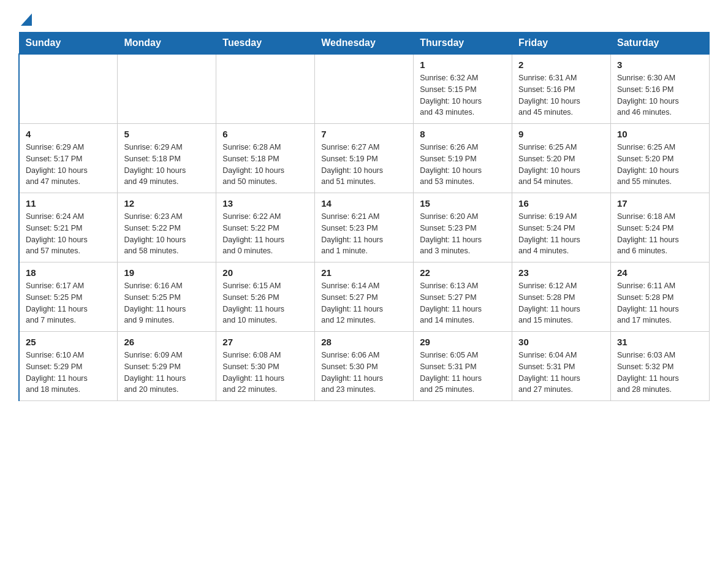 This screenshot has width=728, height=563. What do you see at coordinates (463, 44) in the screenshot?
I see `calendar-header-thursday: Thursday` at bounding box center [463, 44].